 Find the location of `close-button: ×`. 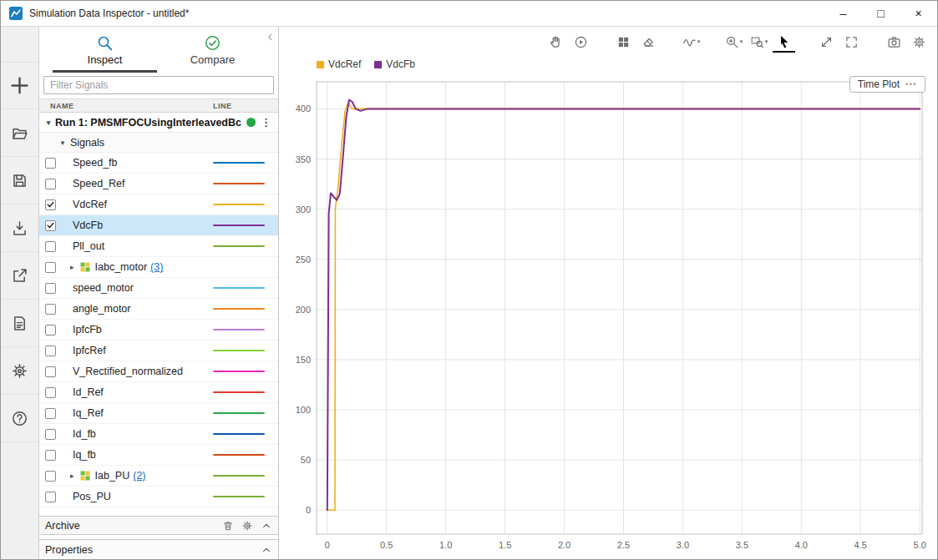

close-button: × is located at coordinates (919, 13).